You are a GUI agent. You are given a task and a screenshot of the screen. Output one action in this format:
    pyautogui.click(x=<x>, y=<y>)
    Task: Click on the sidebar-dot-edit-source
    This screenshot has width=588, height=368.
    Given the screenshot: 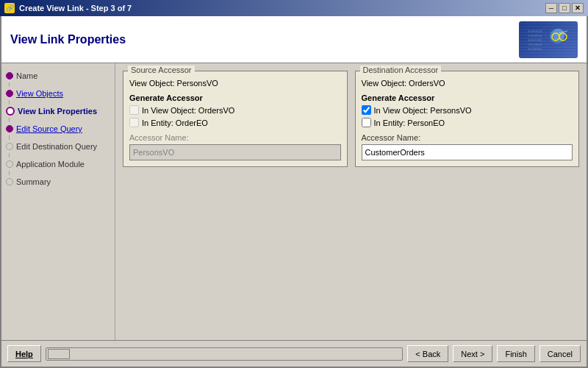 What is the action you would take?
    pyautogui.click(x=10, y=129)
    